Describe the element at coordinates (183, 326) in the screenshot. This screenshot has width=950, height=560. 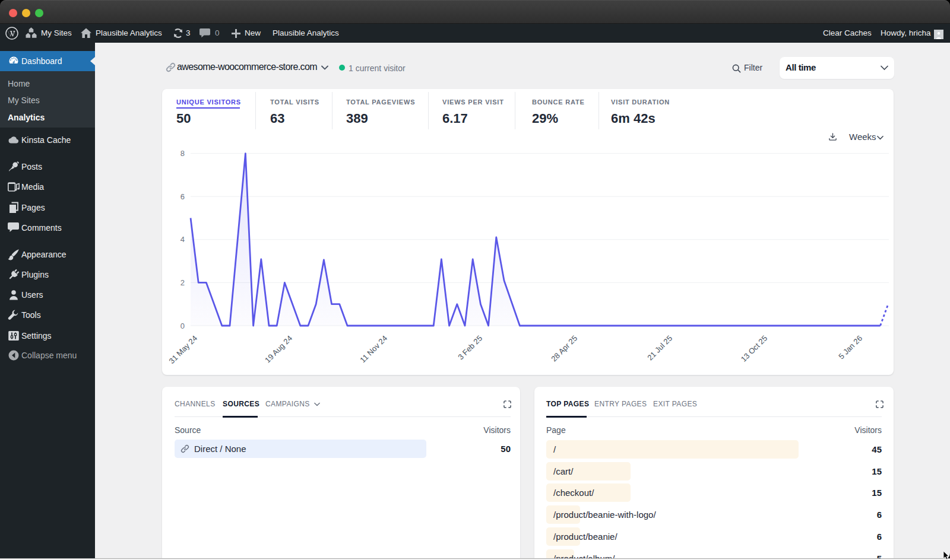
I see `svg-text: 0` at that location.